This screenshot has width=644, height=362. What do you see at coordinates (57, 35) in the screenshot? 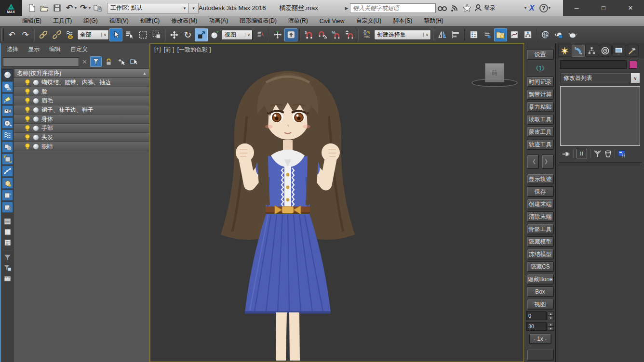
I see `unlink-button` at bounding box center [57, 35].